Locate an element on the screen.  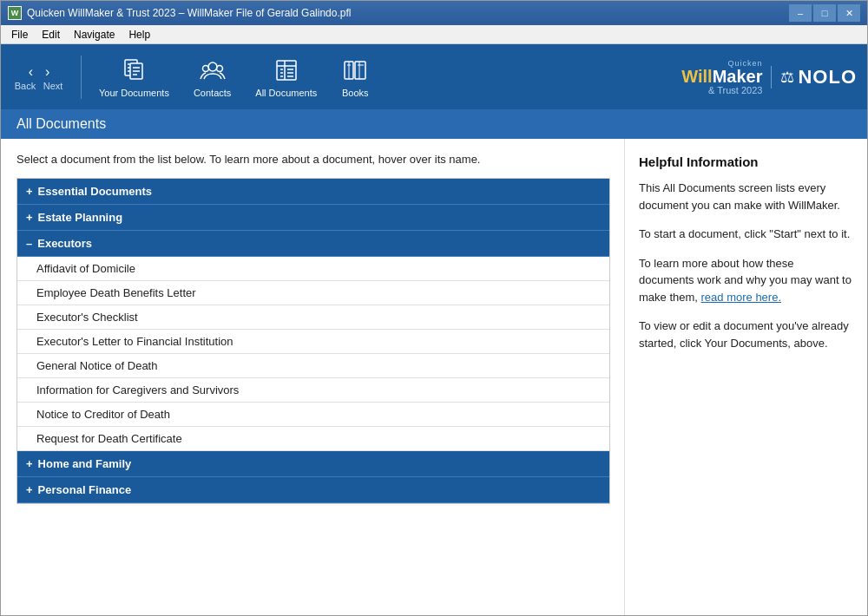
personal-finance-label: Personal Finance is located at coordinates (85, 489).